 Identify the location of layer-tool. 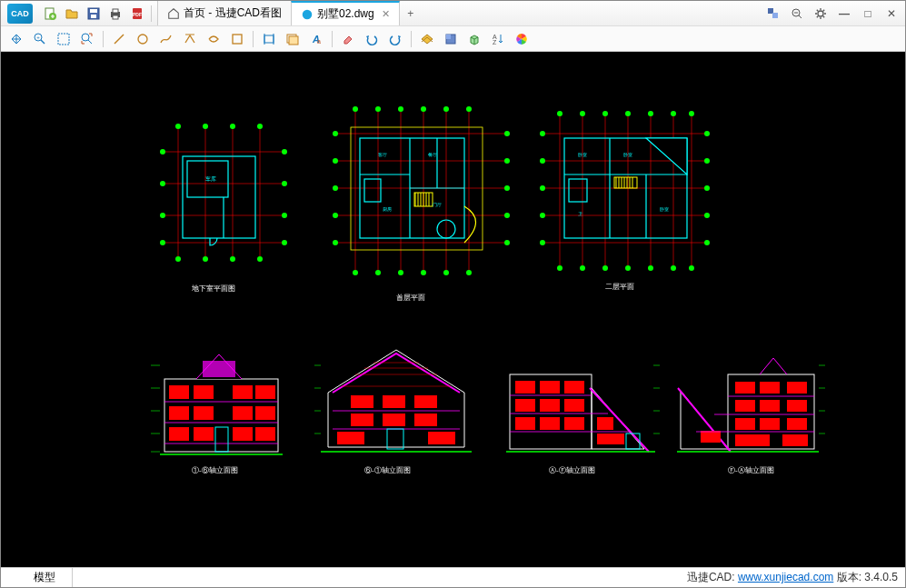
(293, 39).